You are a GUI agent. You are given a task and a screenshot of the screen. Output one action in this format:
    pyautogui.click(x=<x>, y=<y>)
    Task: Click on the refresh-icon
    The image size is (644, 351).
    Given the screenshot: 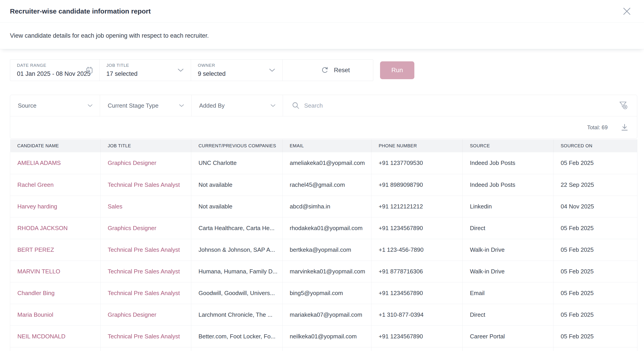 What is the action you would take?
    pyautogui.click(x=325, y=70)
    